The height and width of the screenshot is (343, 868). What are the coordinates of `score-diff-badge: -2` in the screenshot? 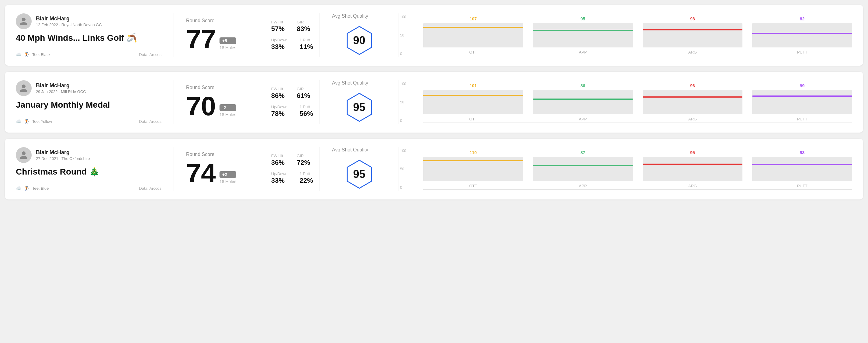 It's located at (228, 108).